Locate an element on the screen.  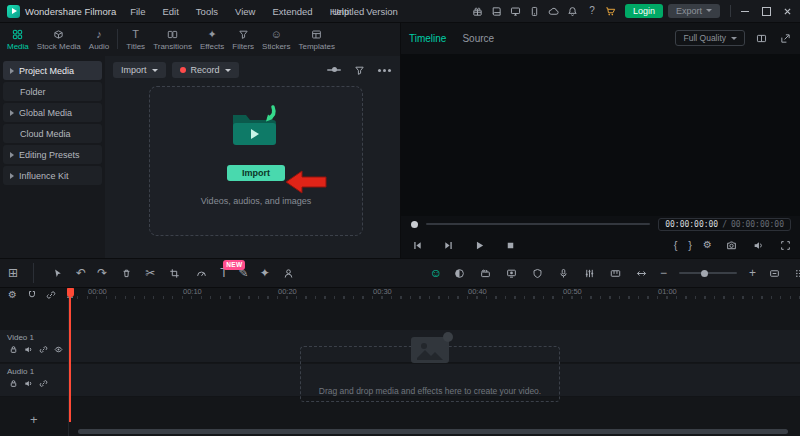
speed-icon is located at coordinates (201, 273).